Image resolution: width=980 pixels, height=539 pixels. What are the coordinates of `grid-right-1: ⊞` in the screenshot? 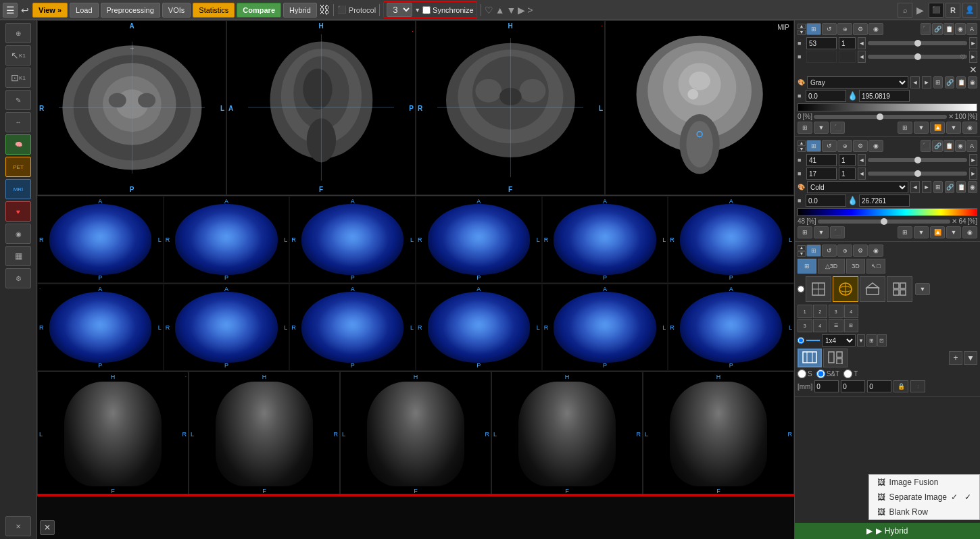 It's located at (872, 340).